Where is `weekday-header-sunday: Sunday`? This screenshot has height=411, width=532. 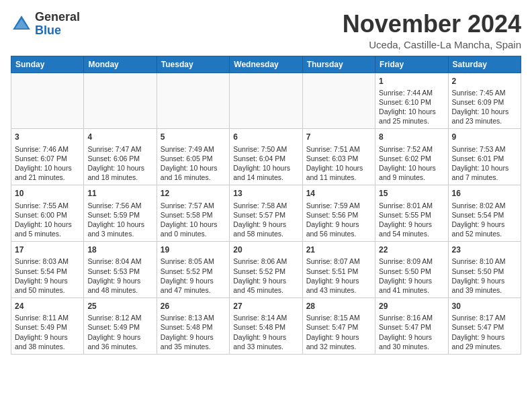
weekday-header-sunday: Sunday is located at coordinates (48, 64).